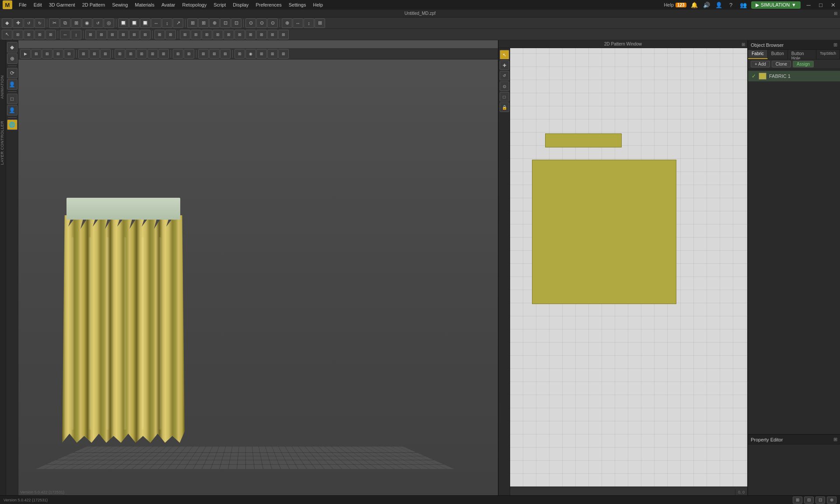 Image resolution: width=840 pixels, height=504 pixels. Describe the element at coordinates (262, 54) in the screenshot. I see `vp3d-btn21: ⊞` at that location.